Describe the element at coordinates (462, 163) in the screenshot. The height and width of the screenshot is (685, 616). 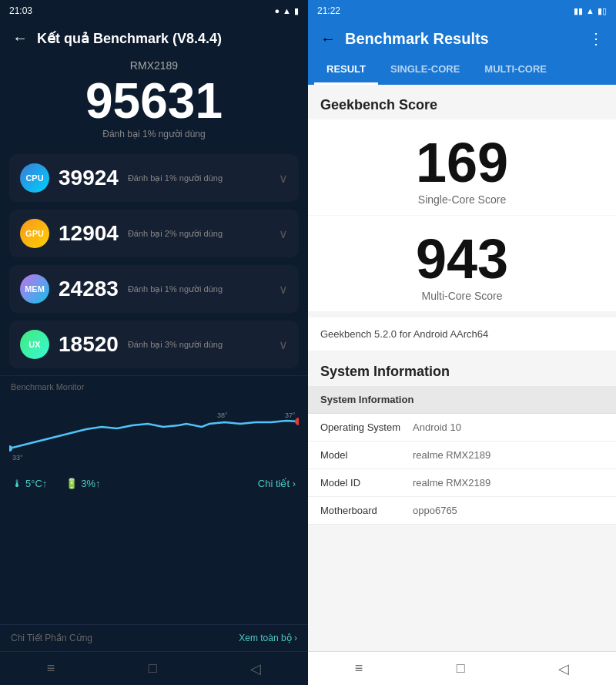
I see `single-core-score: 169` at that location.